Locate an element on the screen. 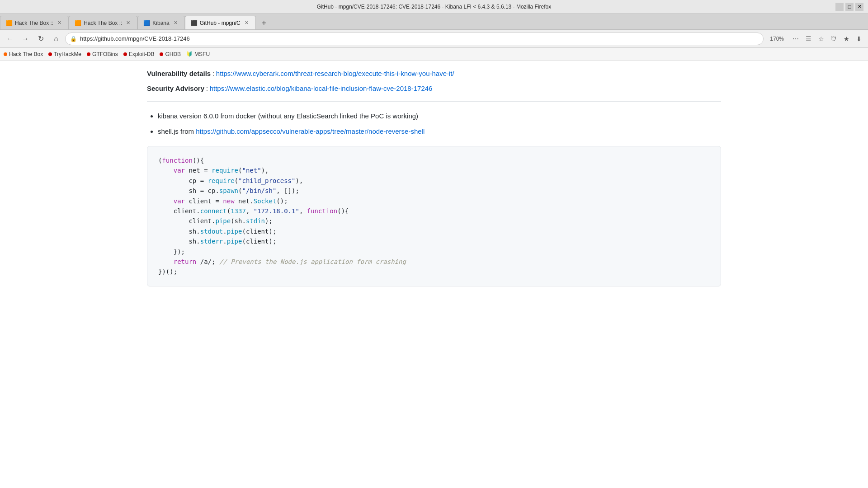 The image size is (868, 488). star-button: ★ is located at coordinates (846, 39).